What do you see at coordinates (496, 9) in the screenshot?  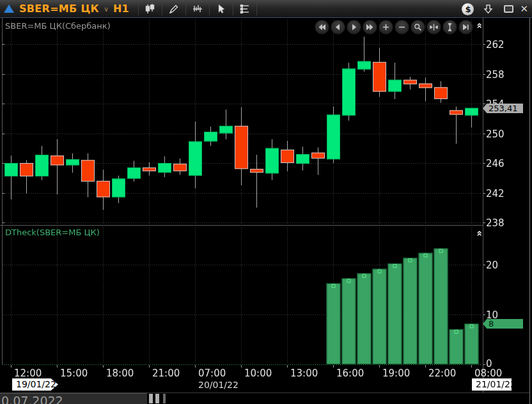 I see `titlebar-right-group: $ ✕` at bounding box center [496, 9].